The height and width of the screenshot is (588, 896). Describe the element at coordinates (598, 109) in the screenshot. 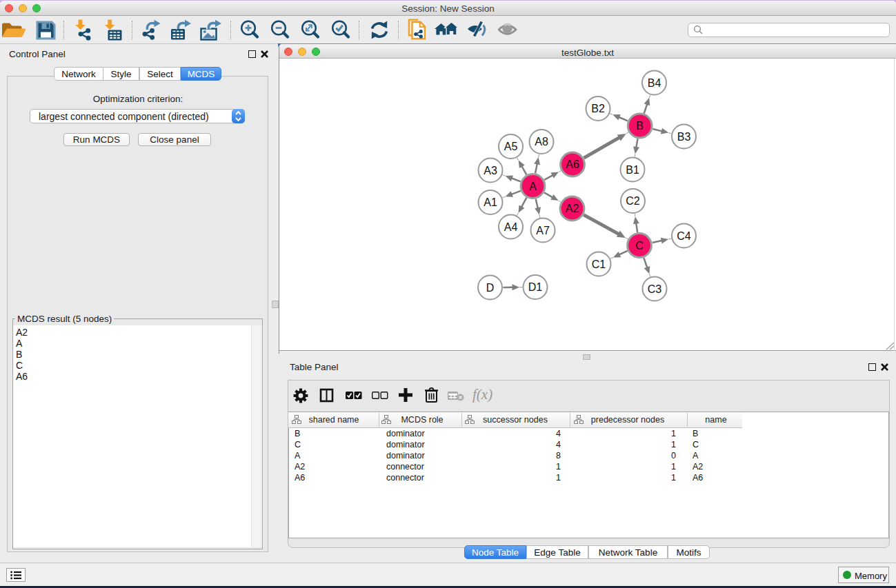

I see `svg-text: B2` at that location.